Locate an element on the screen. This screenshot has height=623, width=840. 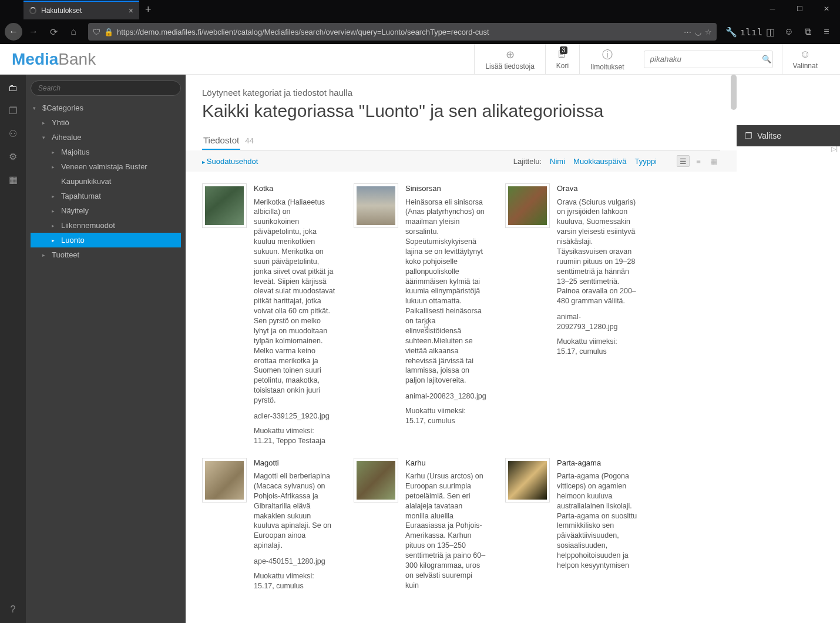
url-input is located at coordinates (398, 32).